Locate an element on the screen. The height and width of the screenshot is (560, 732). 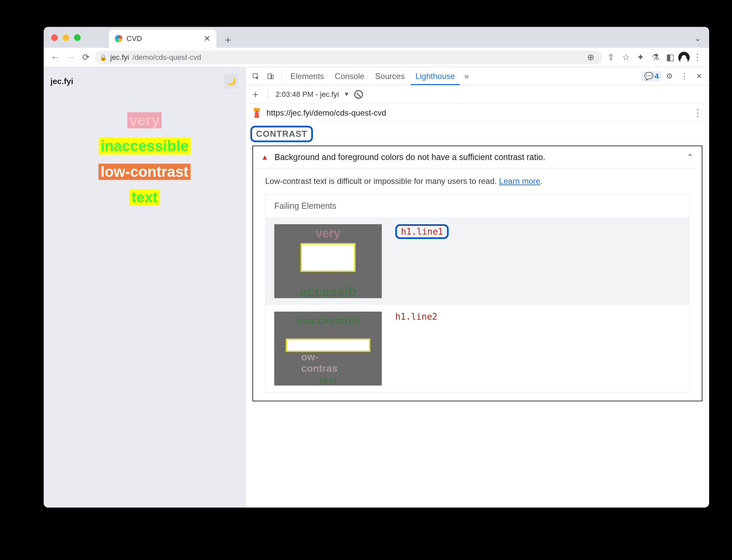
devtools-close-icon: ✕ is located at coordinates (699, 76).